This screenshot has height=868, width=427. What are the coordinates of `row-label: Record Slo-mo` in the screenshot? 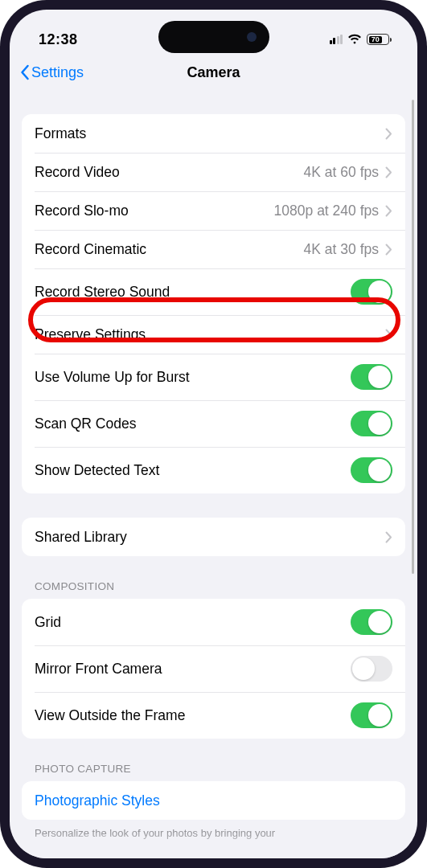 It's located at (154, 211).